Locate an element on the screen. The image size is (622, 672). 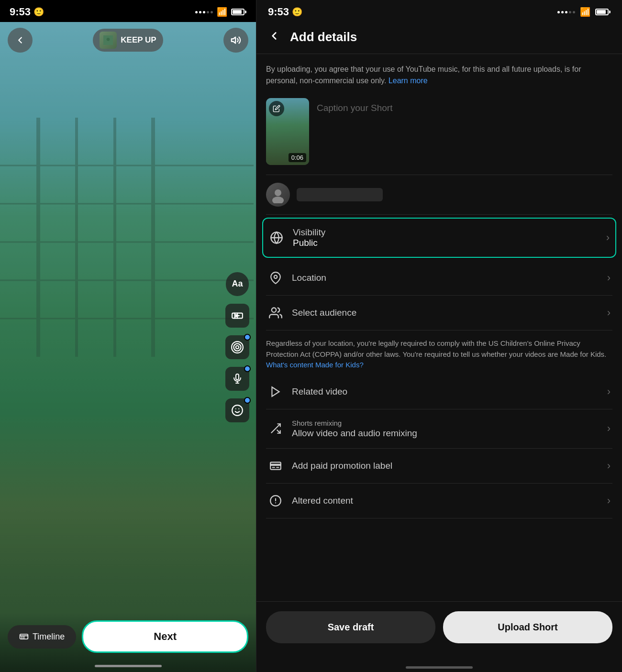
dot2r is located at coordinates (563, 12).